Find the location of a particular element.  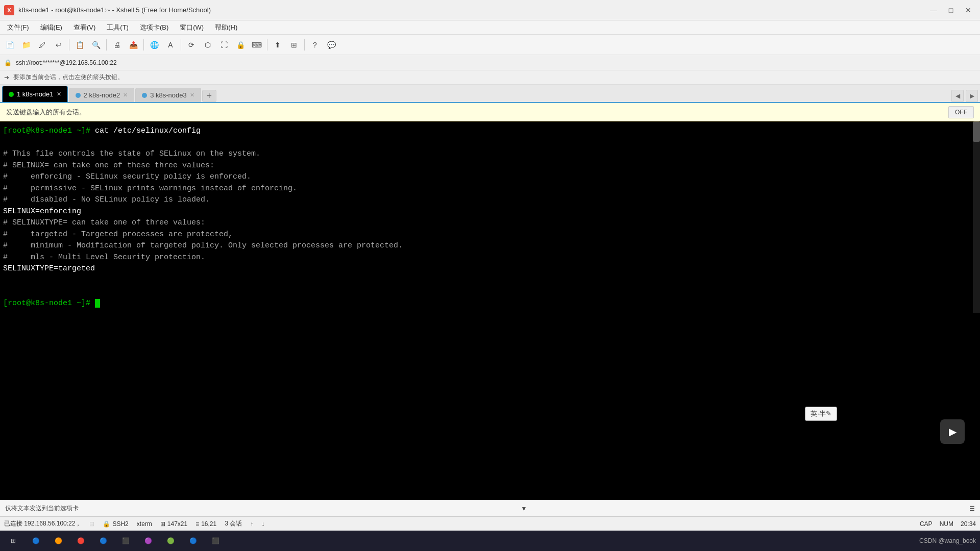

term-status: xterm is located at coordinates (144, 524).